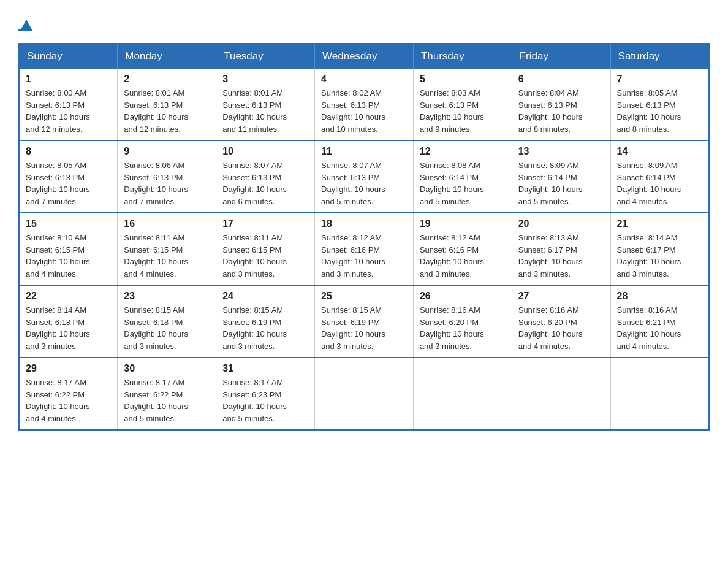 Image resolution: width=728 pixels, height=563 pixels. I want to click on logo, so click(26, 25).